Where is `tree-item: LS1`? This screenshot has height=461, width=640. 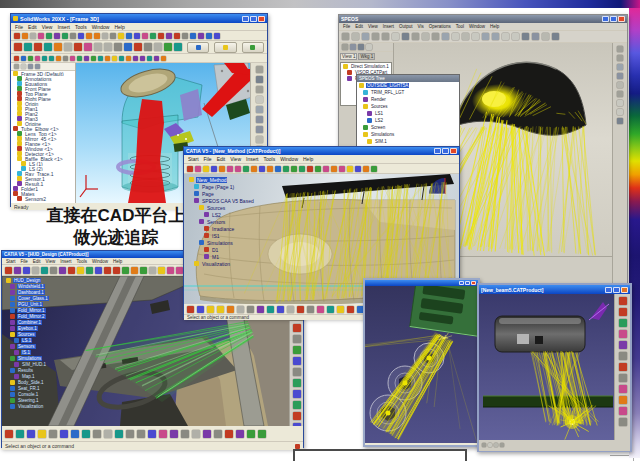 tree-item: LS1 is located at coordinates (408, 114).